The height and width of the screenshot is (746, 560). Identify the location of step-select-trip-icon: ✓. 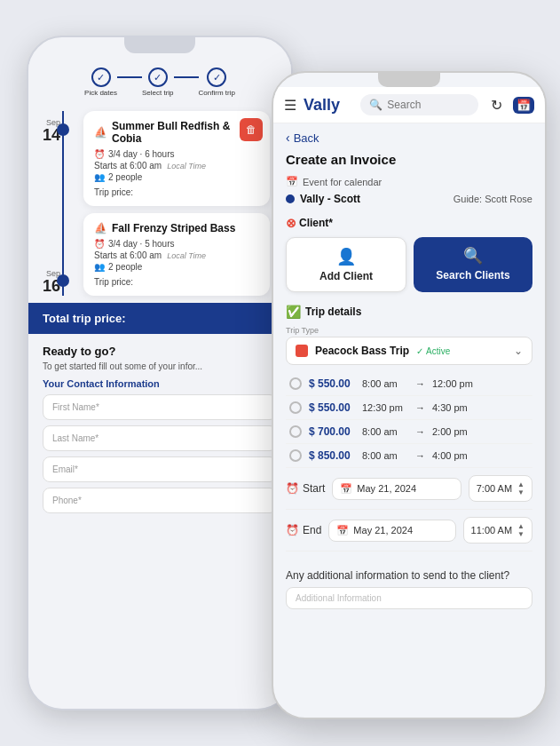
(158, 77).